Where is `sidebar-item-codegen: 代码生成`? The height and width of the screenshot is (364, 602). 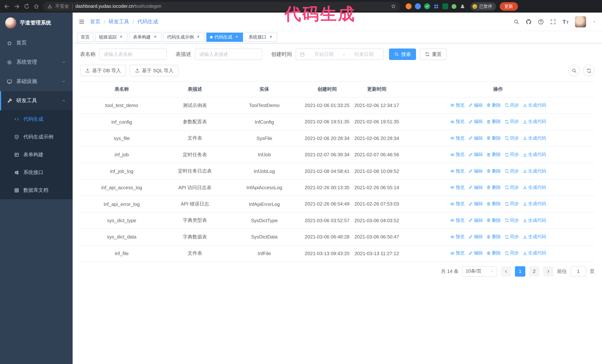
sidebar-item-codegen: 代码生成 is located at coordinates (36, 119).